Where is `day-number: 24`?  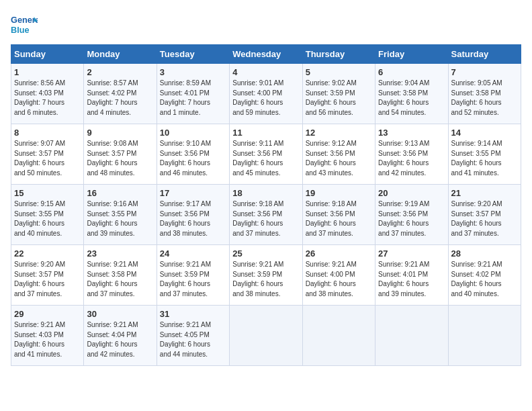 day-number: 24 is located at coordinates (193, 254).